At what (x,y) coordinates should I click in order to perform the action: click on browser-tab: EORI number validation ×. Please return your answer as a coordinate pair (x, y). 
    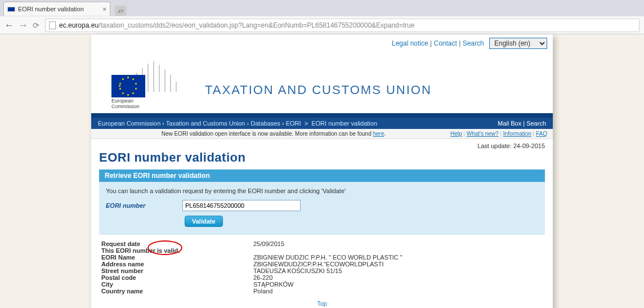
    Looking at the image, I should click on (57, 9).